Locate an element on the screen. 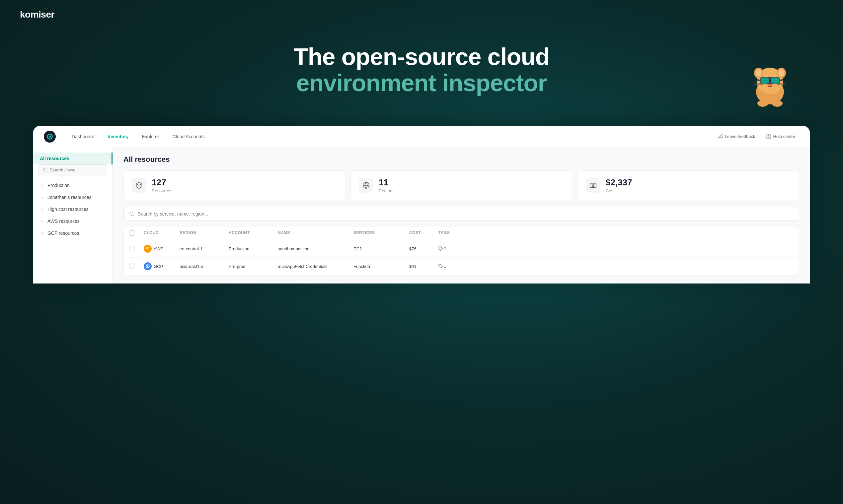 Image resolution: width=843 pixels, height=504 pixels. gcp-resources-label: GCP resources is located at coordinates (63, 233).